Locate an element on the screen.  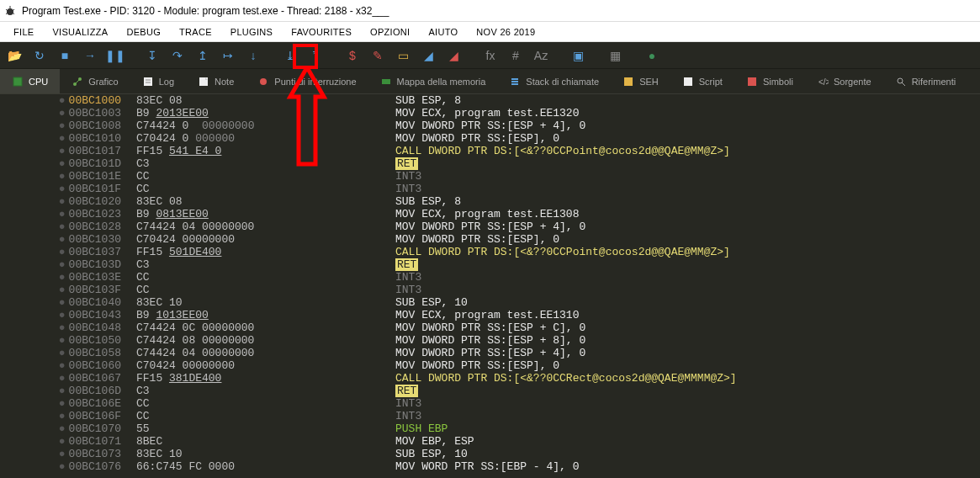
patch-red-icon: ◢ is located at coordinates (453, 56).